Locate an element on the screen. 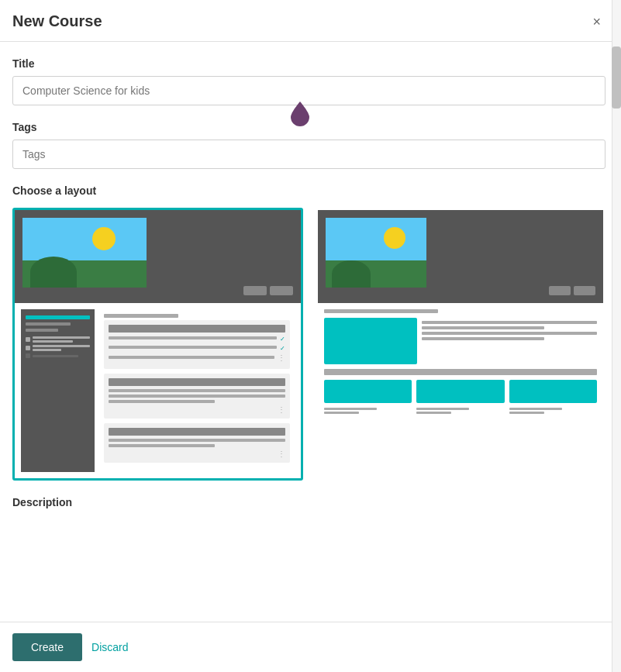  create-button: Create is located at coordinates (47, 647).